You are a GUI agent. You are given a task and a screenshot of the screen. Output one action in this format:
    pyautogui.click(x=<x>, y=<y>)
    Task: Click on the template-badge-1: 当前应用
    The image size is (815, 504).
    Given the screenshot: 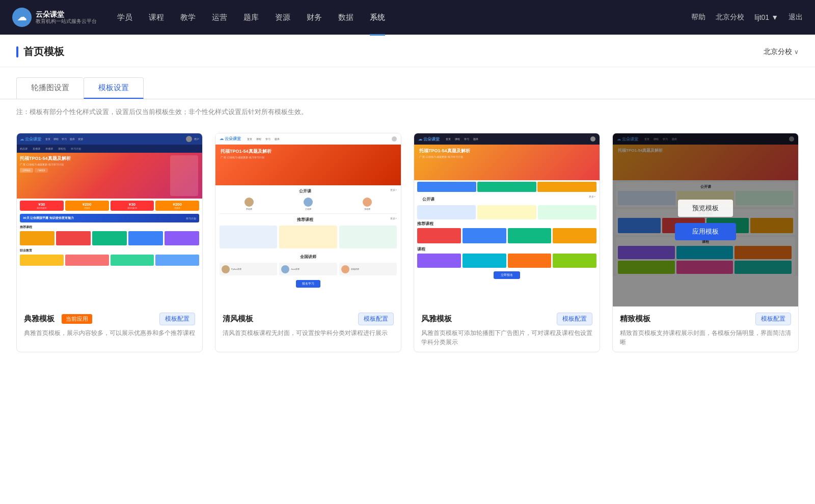 What is the action you would take?
    pyautogui.click(x=77, y=319)
    